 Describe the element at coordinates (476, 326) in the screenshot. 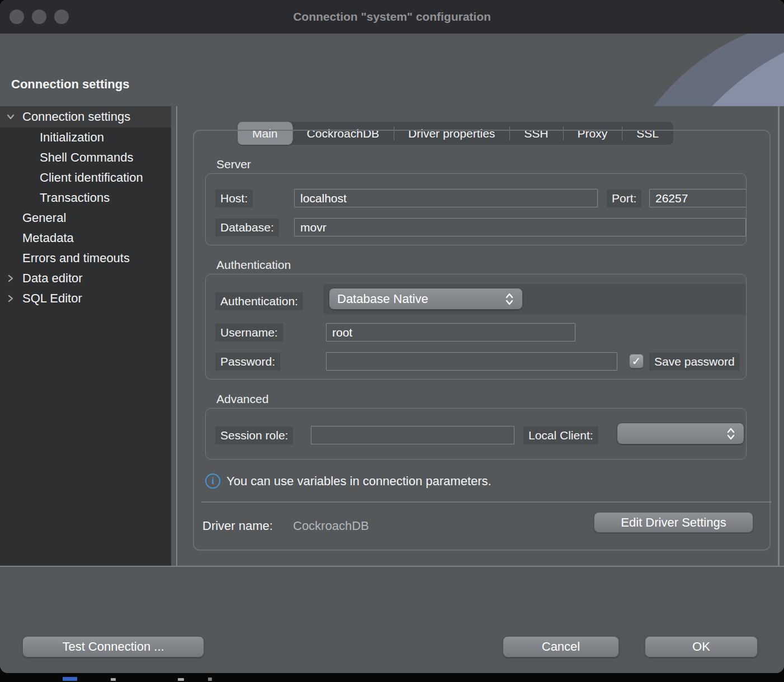

I see `authentication-group: Authentication: Database Native Username…` at that location.